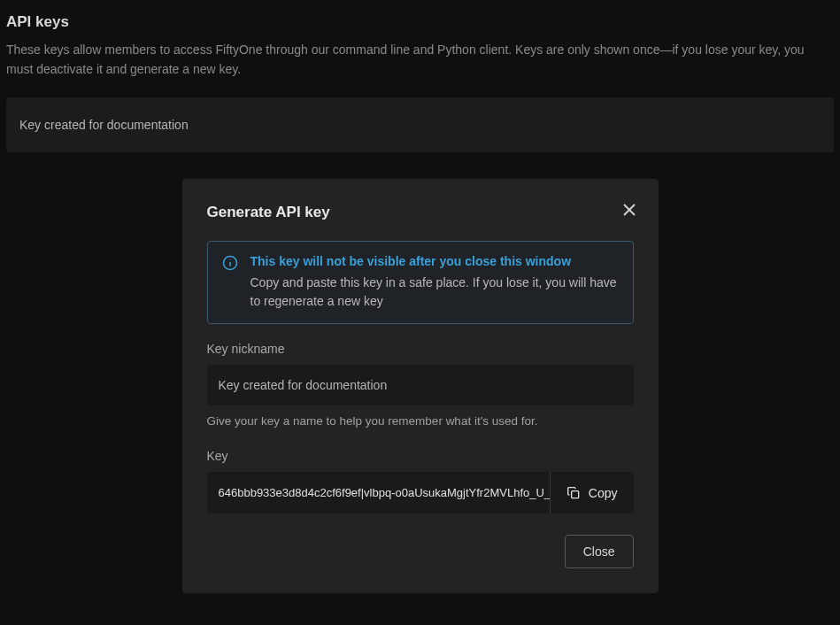 Image resolution: width=840 pixels, height=625 pixels. Describe the element at coordinates (574, 493) in the screenshot. I see `copy-icon` at that location.